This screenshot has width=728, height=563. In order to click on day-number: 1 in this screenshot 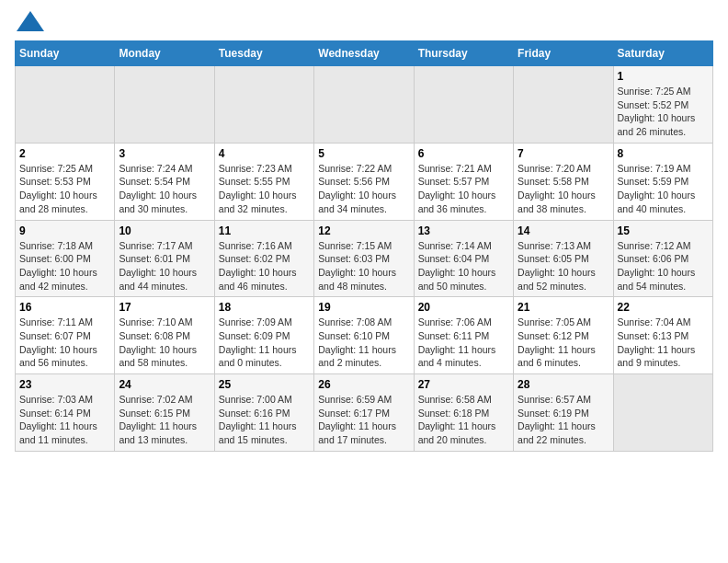, I will do `click(664, 76)`.